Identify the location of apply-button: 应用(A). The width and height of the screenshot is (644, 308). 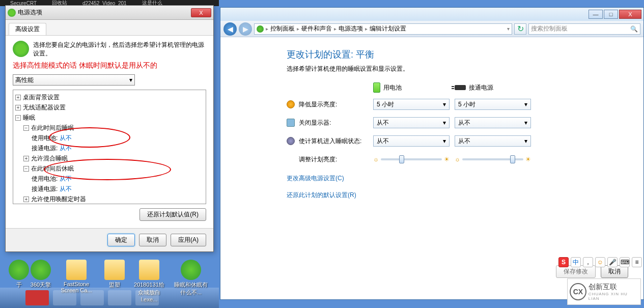
(188, 240).